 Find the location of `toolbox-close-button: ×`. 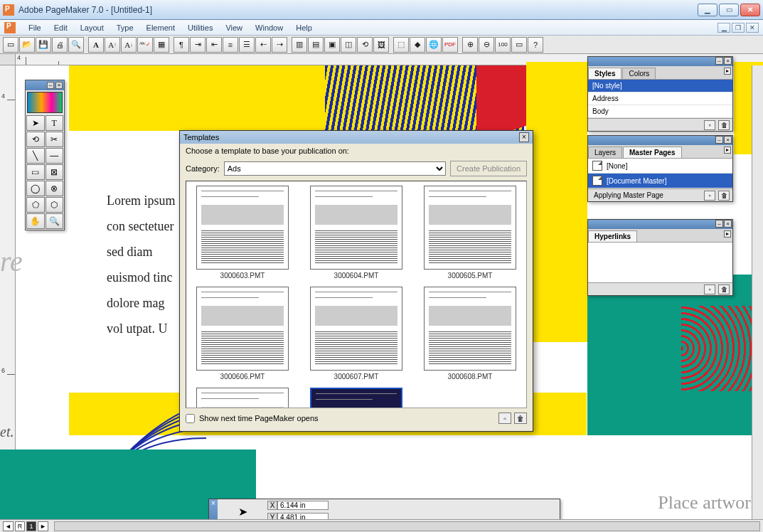

toolbox-close-button: × is located at coordinates (59, 85).